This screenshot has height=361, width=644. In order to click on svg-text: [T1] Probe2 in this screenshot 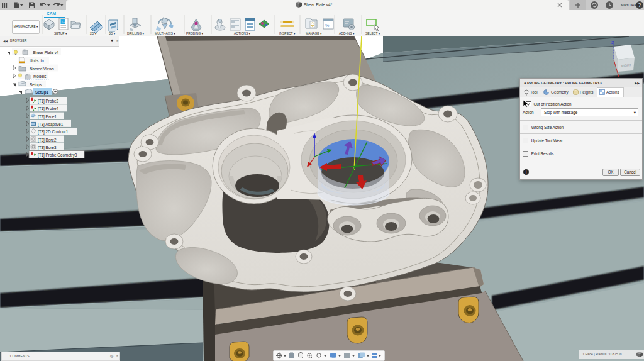, I will do `click(48, 101)`.